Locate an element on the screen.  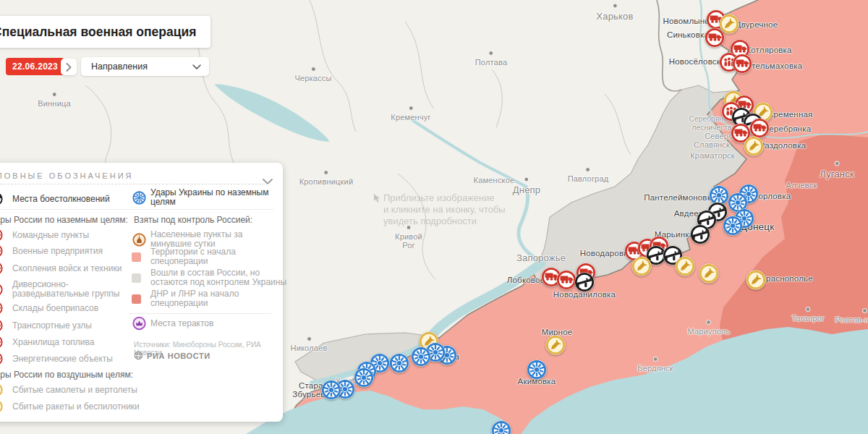
legend-item-label: Сбитые самолеты и вертолеты is located at coordinates (75, 391).